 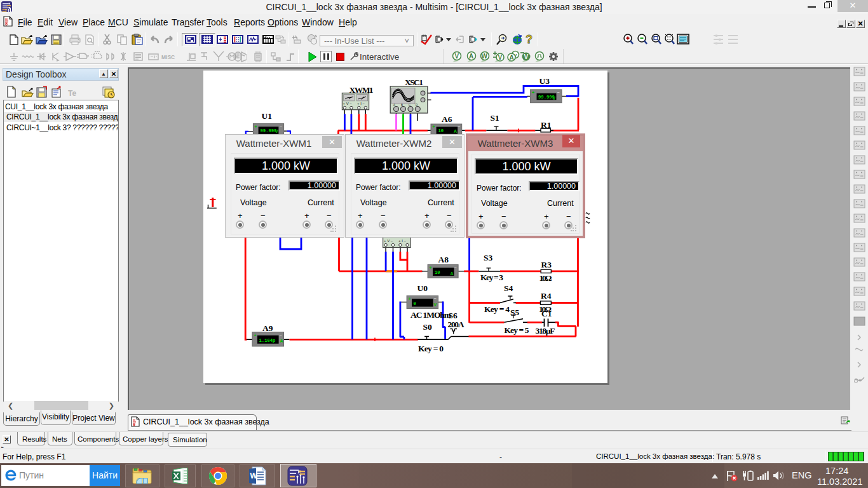 I want to click on svg-text: U1, so click(x=267, y=116).